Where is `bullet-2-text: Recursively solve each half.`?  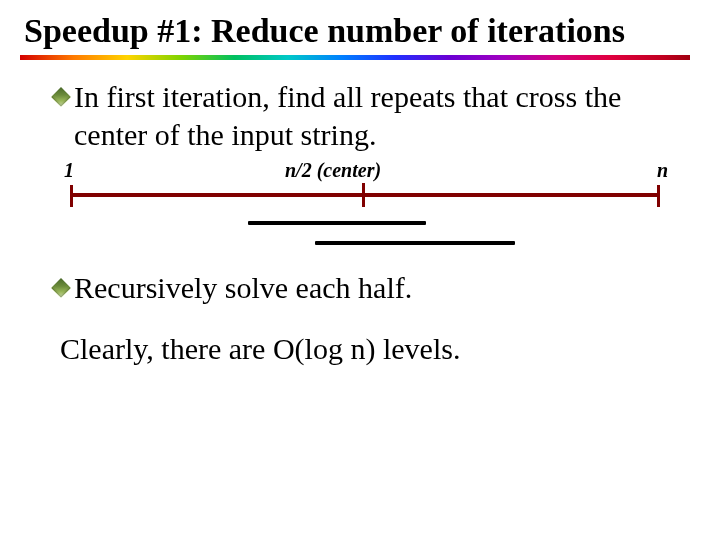
bullet-2-text: Recursively solve each half. is located at coordinates (243, 288).